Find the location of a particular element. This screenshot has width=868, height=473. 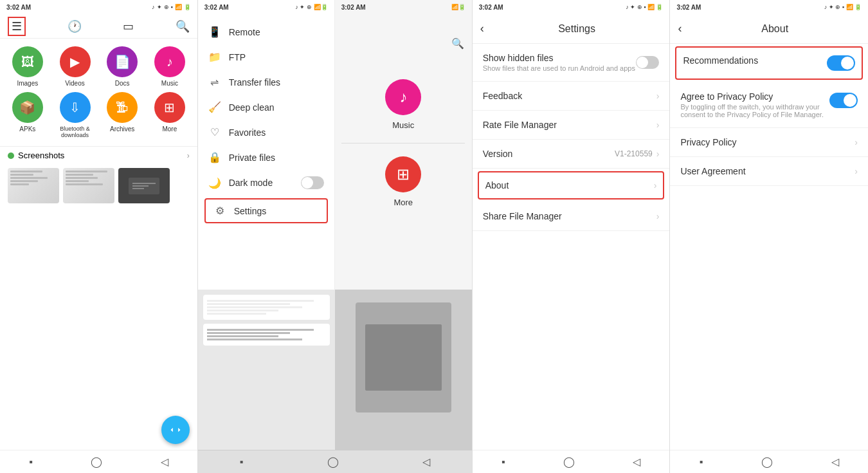

more-circle-icon: ⊞ is located at coordinates (403, 174).